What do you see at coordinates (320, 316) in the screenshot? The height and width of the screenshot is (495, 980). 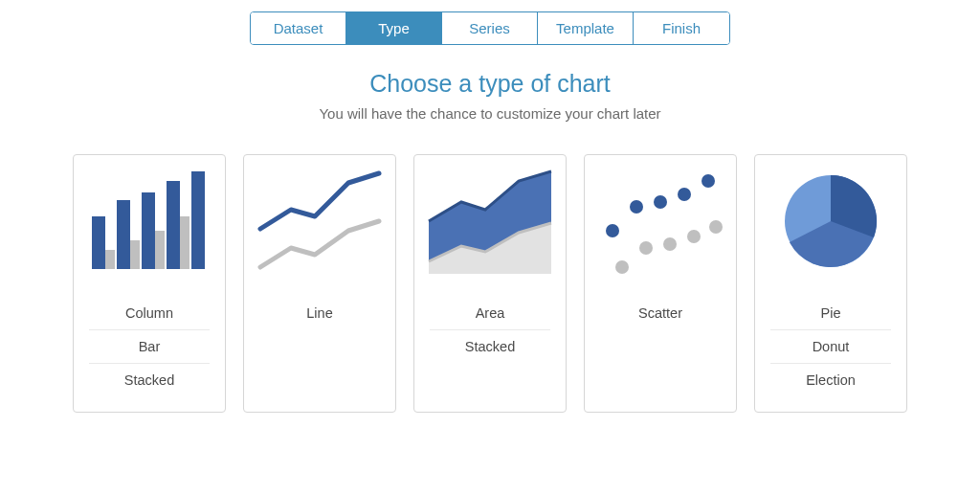 I see `card-line-options: Line` at bounding box center [320, 316].